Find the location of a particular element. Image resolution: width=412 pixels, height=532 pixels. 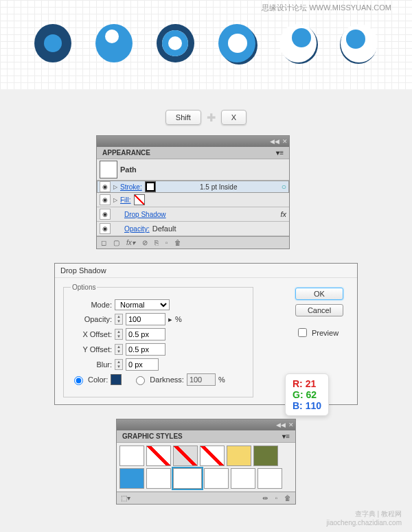

appearance-tab: APPEARANCE▾≡ is located at coordinates (193, 153).